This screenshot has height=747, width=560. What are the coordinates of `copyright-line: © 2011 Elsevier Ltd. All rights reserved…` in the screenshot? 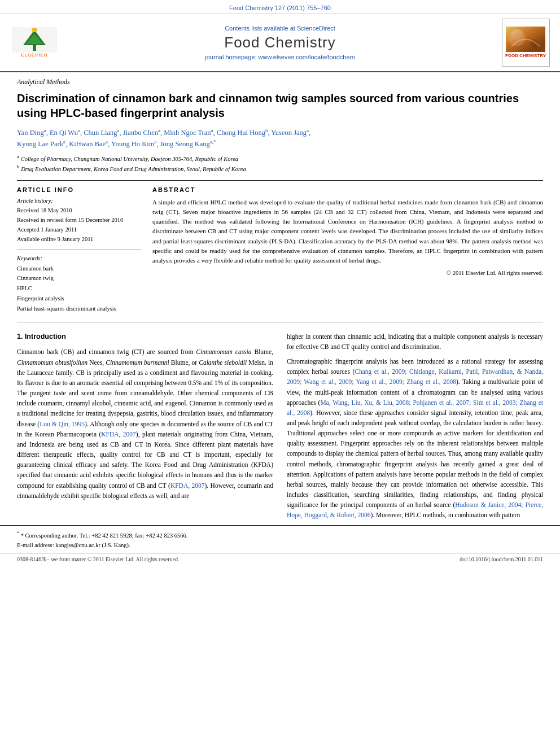 It's located at (348, 273).